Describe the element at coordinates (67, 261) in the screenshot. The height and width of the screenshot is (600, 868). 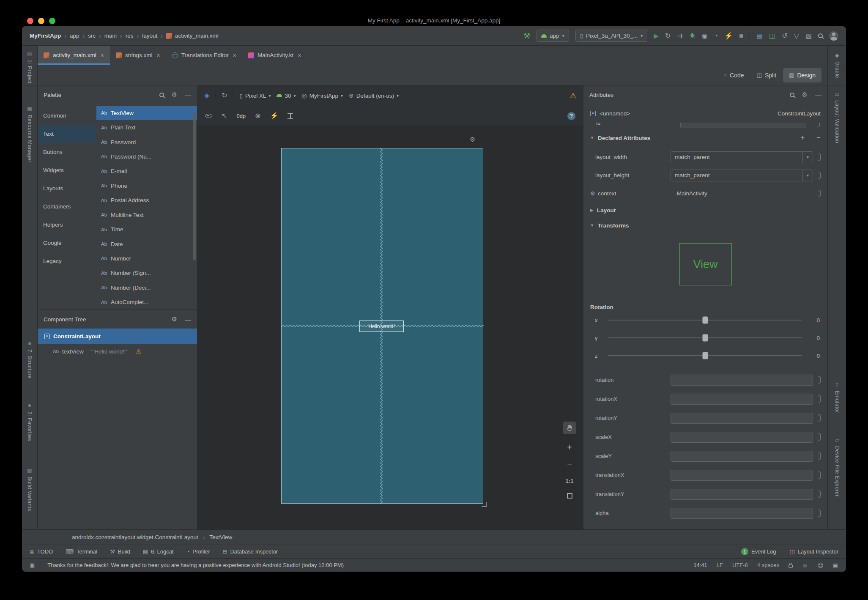
I see `palette-category-legacy: Legacy` at that location.